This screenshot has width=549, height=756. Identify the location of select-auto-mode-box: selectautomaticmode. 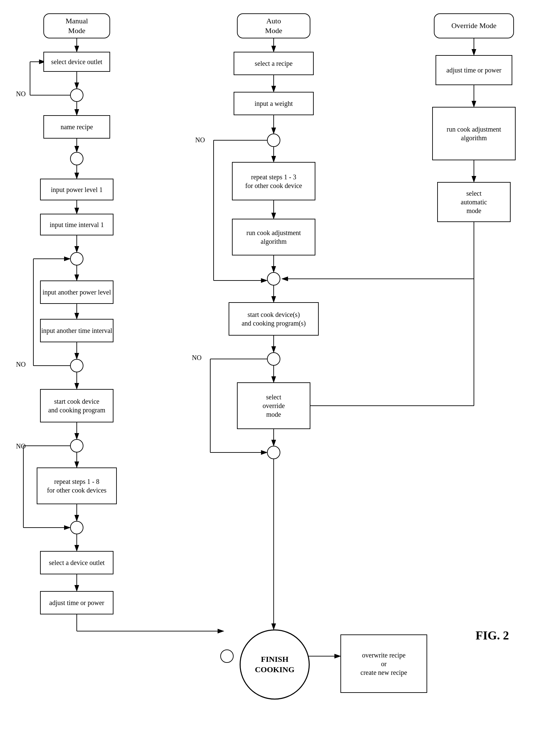
(474, 202).